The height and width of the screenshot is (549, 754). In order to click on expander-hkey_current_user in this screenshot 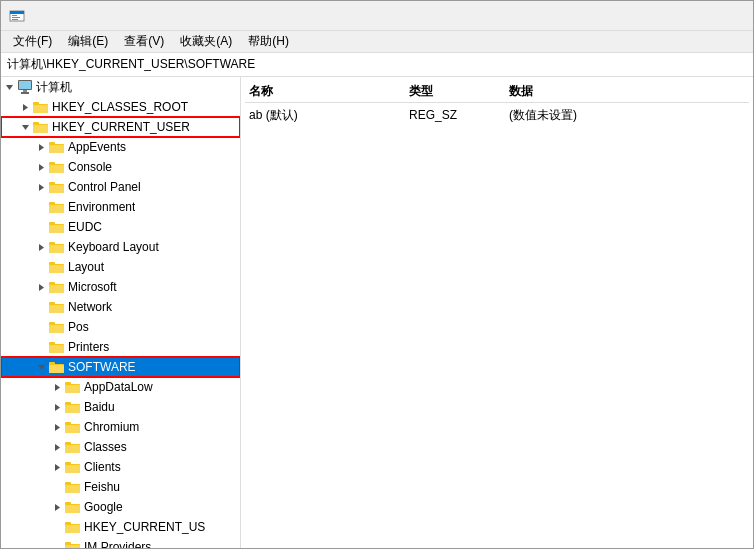, I will do `click(25, 127)`.